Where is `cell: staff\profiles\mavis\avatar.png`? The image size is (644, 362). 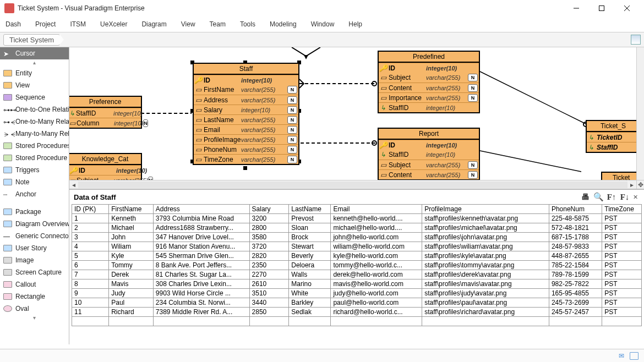 cell: staff\profiles\mavis\avatar.png is located at coordinates (485, 284).